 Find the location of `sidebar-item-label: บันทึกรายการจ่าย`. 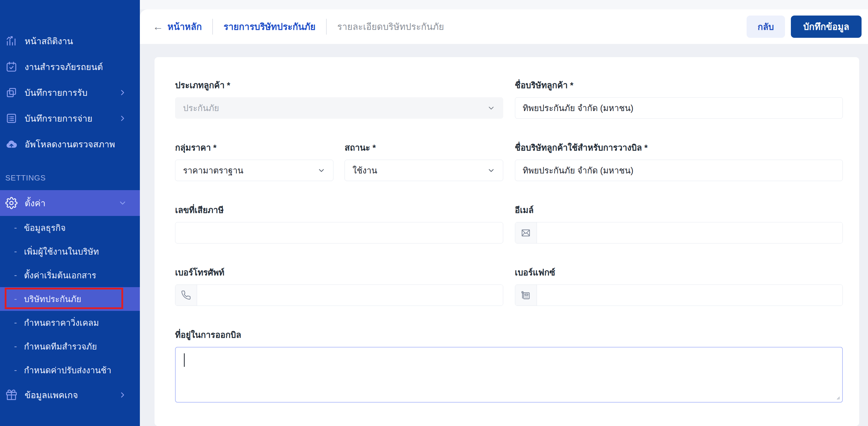

sidebar-item-label: บันทึกรายการจ่าย is located at coordinates (59, 119).